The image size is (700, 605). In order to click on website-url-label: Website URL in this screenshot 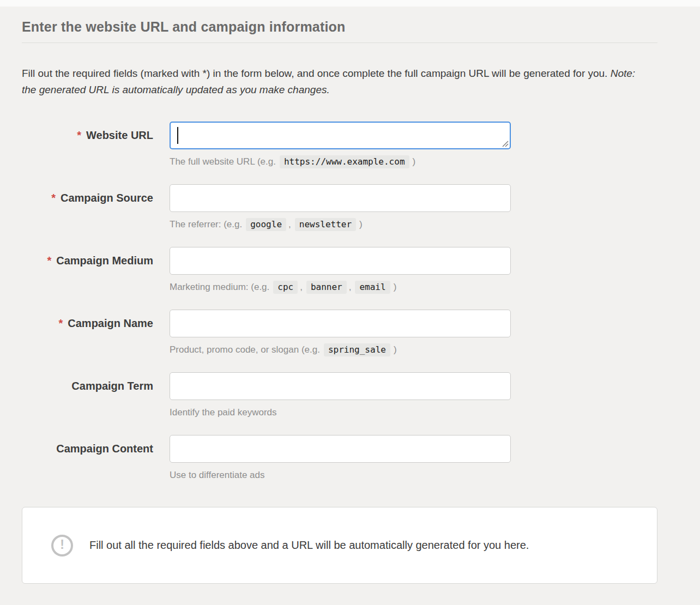, I will do `click(120, 135)`.